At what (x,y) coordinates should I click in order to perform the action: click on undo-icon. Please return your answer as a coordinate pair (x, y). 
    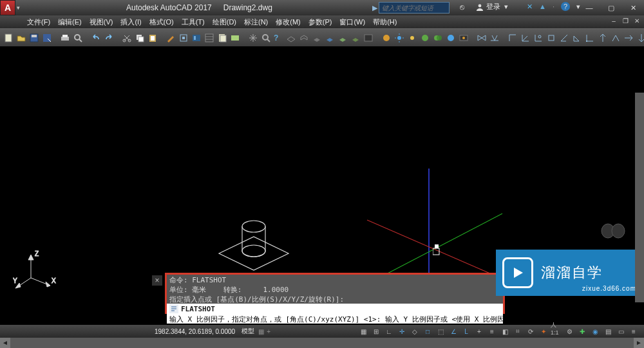
    Looking at the image, I should click on (96, 38).